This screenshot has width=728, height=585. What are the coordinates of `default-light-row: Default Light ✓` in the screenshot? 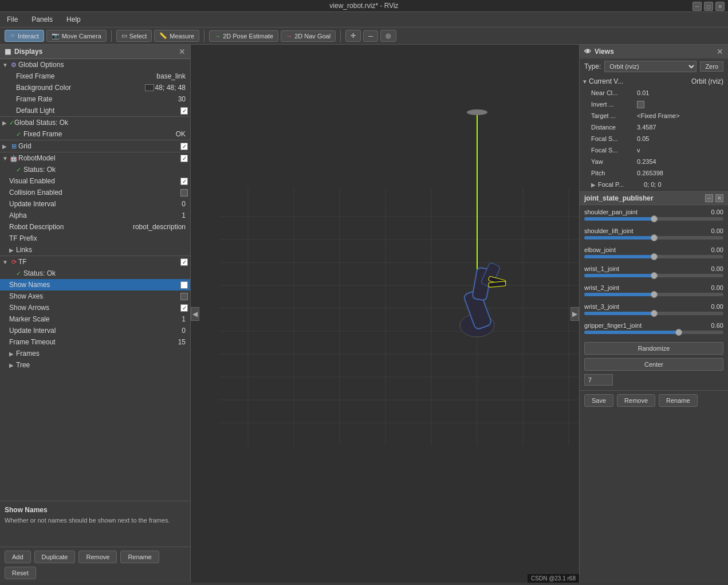 It's located at (95, 111).